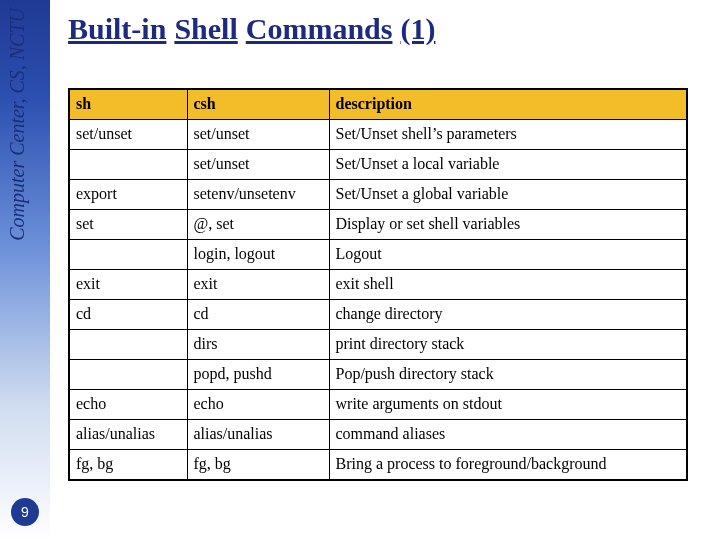 The height and width of the screenshot is (540, 720). I want to click on cell-csh: exit, so click(258, 285).